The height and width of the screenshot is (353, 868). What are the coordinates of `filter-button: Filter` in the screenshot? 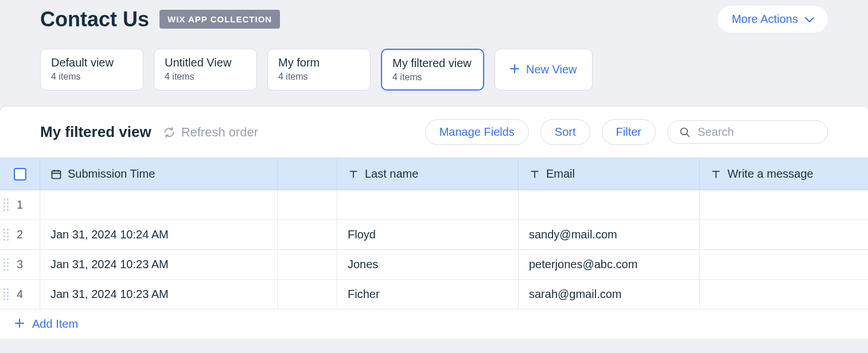 It's located at (629, 132).